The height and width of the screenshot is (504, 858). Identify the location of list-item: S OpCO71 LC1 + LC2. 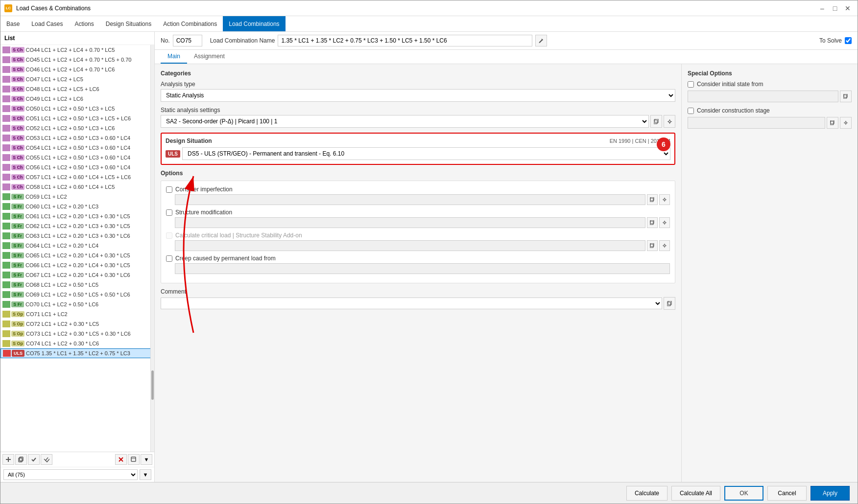
(77, 314).